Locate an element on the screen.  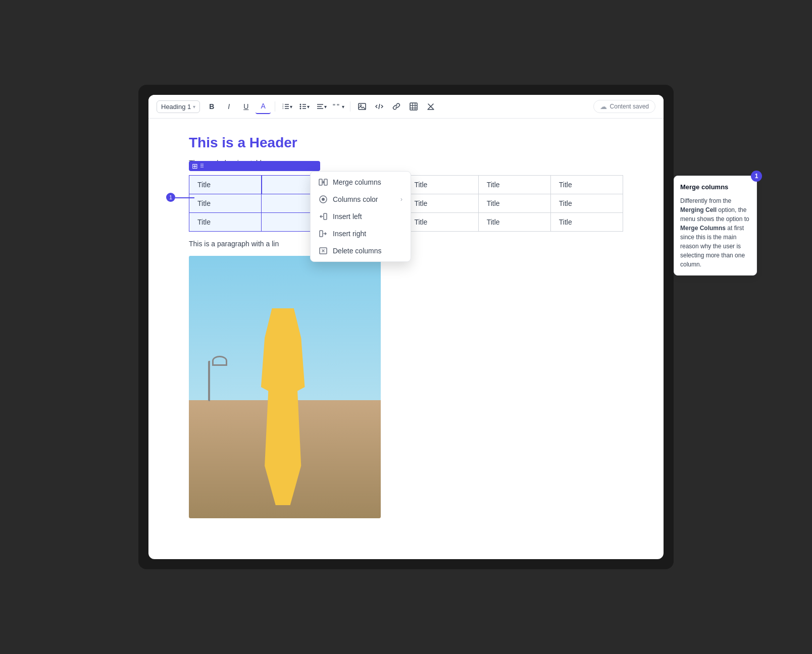
list-chevron-icon: ▾ is located at coordinates (308, 107).